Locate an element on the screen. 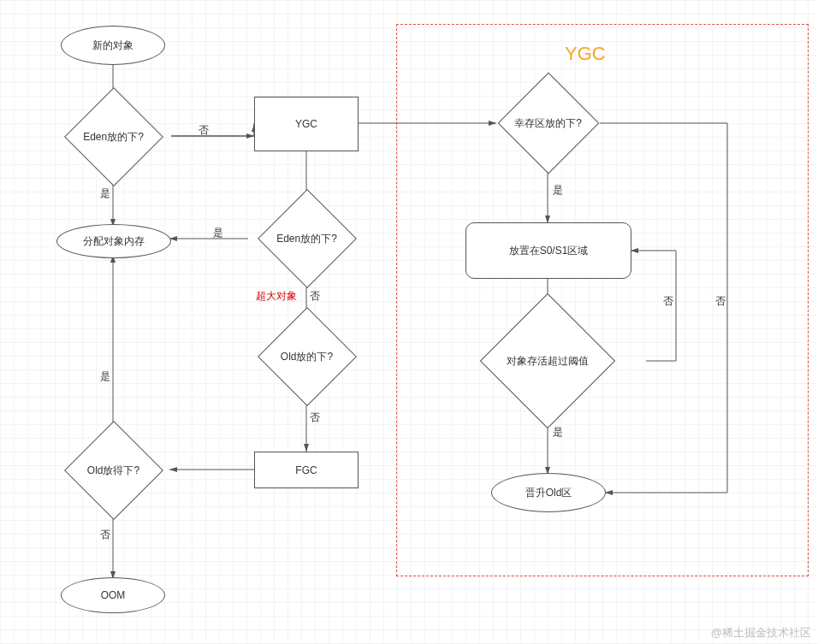  node-new-object-text: 新的对象 is located at coordinates (113, 46).